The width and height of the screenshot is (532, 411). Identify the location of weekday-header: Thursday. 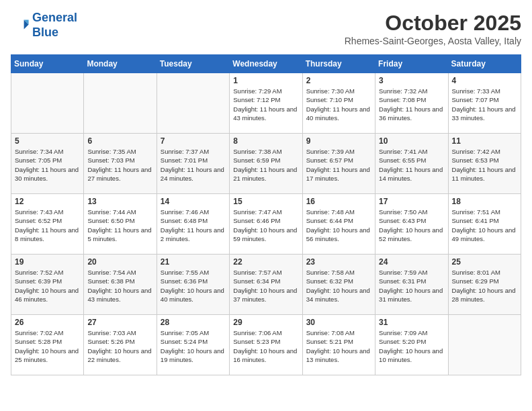
(339, 64).